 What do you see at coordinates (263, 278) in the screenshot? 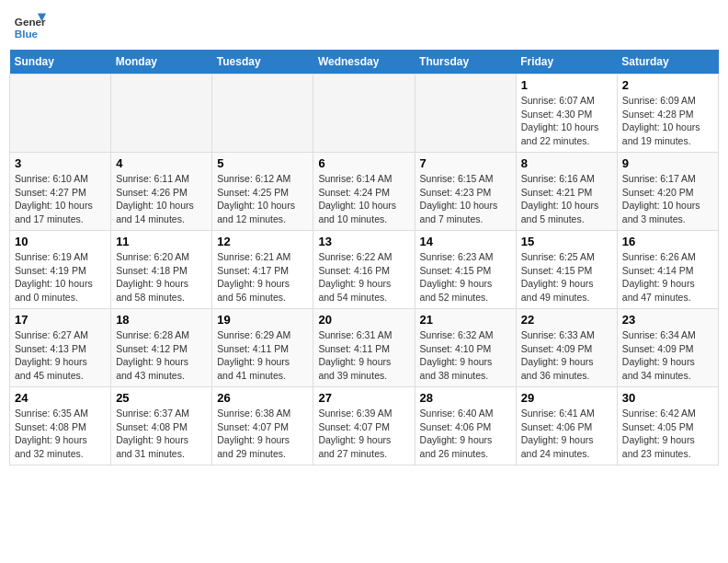
I see `day-info: Sunrise: 6:21 AM Sunset: 4:17 PM Dayligh…` at bounding box center [263, 278].